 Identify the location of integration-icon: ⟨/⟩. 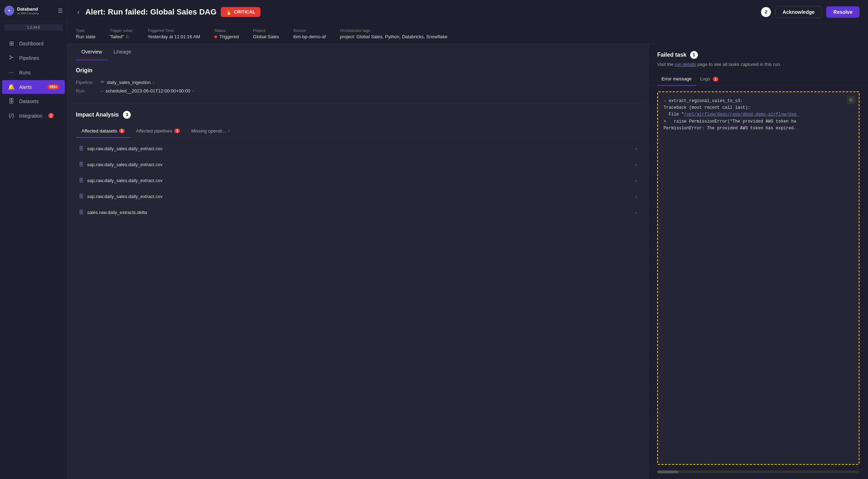
(11, 115).